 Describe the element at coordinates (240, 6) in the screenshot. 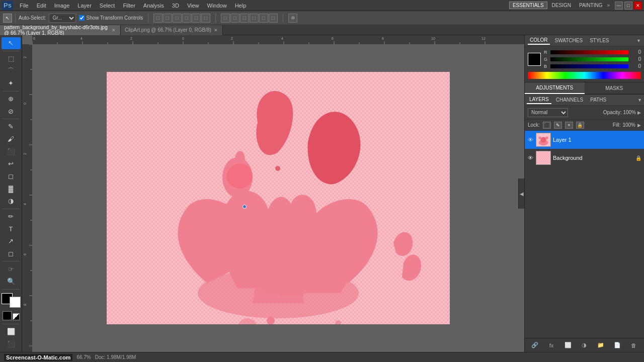

I see `menu-help: Help` at that location.